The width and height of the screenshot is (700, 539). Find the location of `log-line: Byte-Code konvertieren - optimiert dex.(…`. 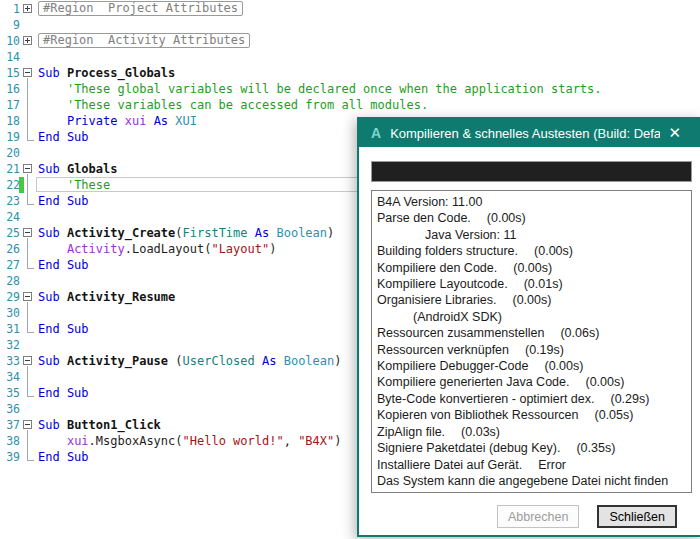

log-line: Byte-Code konvertieren - optimiert dex.(… is located at coordinates (534, 399).